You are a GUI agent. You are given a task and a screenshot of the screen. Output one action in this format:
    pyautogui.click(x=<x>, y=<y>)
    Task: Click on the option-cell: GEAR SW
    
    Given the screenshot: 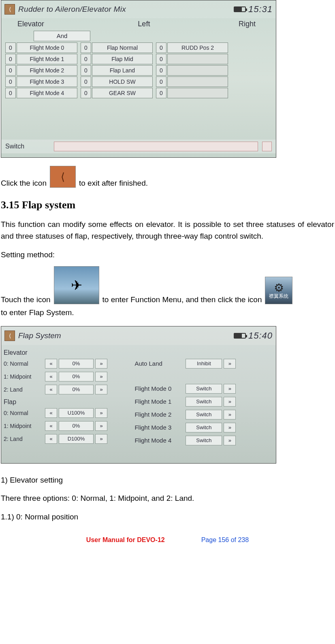 What is the action you would take?
    pyautogui.click(x=122, y=93)
    